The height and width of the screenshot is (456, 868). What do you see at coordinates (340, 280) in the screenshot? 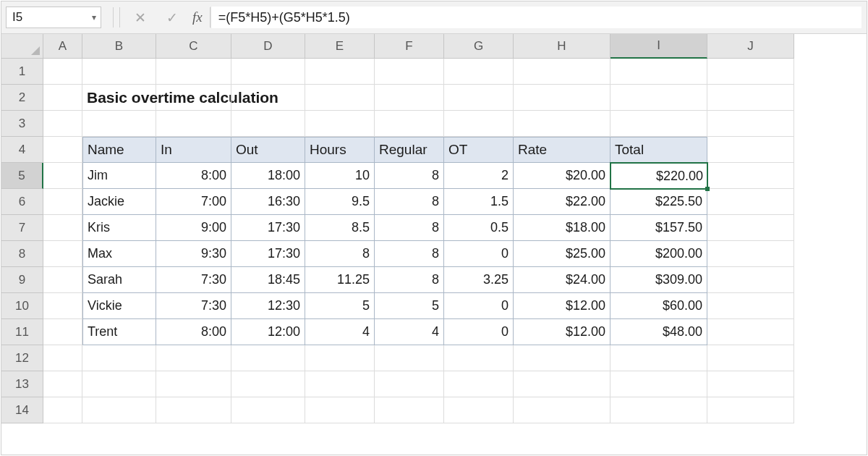
I see `cell-hours: 11.25` at bounding box center [340, 280].